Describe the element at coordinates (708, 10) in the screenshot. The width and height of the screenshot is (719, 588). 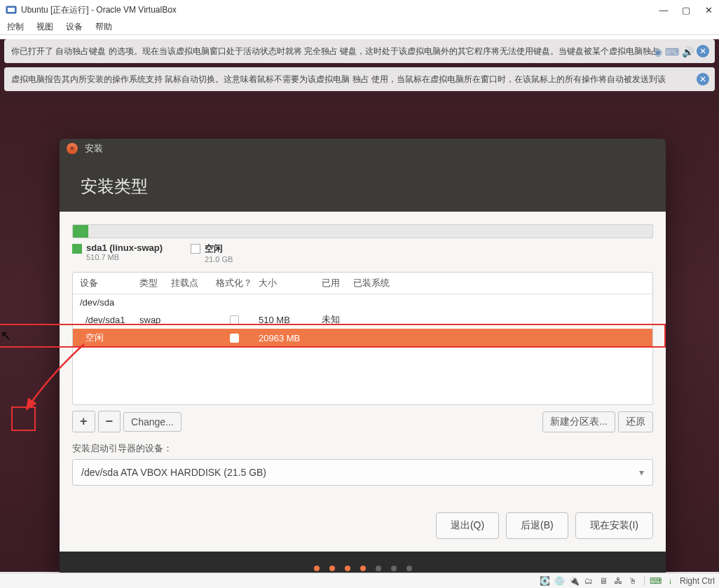
I see `close-button: ✕` at that location.